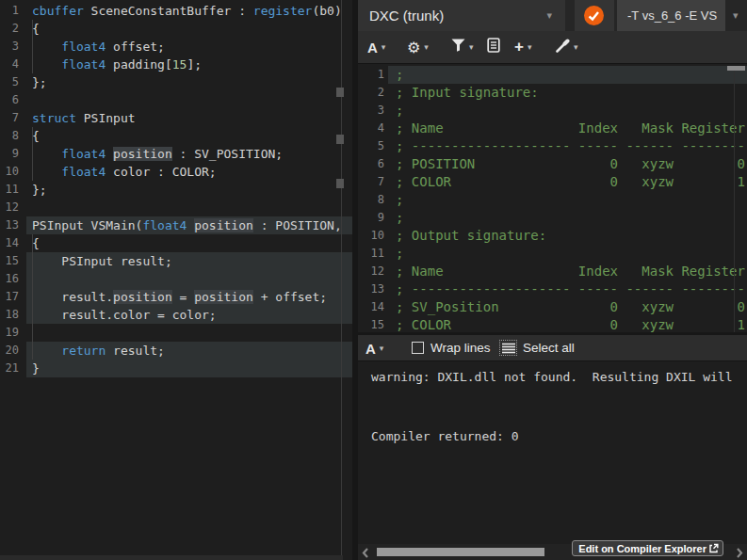 Image resolution: width=747 pixels, height=560 pixels. I want to click on code-line: 8{, so click(176, 136).